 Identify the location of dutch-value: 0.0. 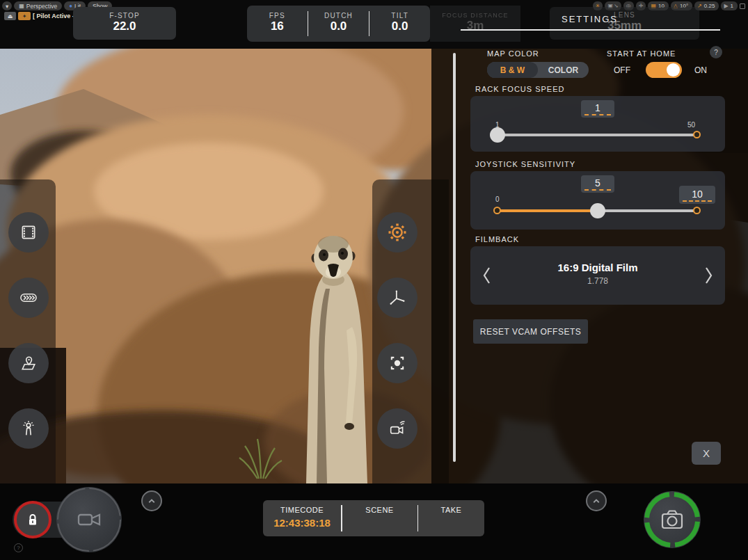
(338, 26).